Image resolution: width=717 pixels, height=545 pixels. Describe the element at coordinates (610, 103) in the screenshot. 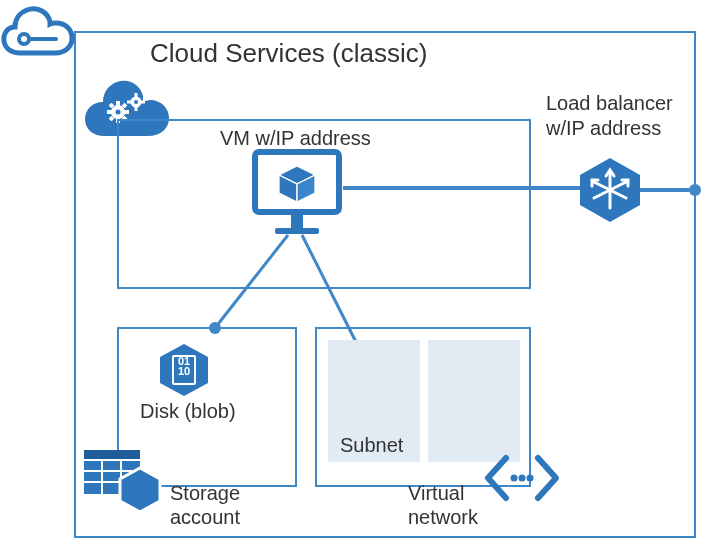

I see `load-balancer-label-1: Load balancer` at that location.